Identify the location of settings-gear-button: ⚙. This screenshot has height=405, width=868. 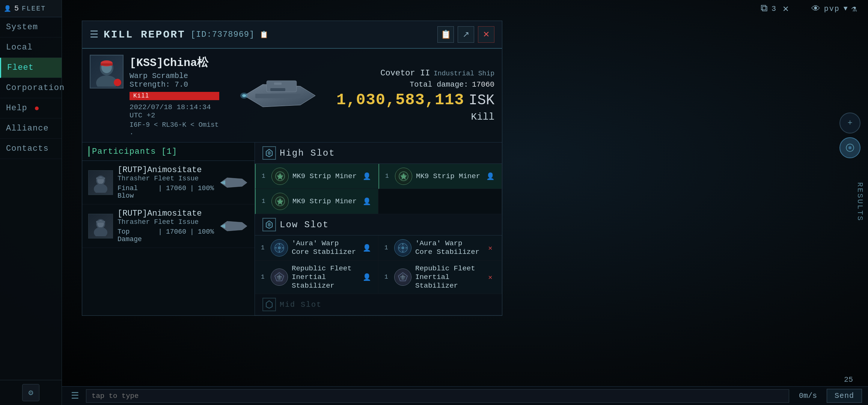
(31, 393).